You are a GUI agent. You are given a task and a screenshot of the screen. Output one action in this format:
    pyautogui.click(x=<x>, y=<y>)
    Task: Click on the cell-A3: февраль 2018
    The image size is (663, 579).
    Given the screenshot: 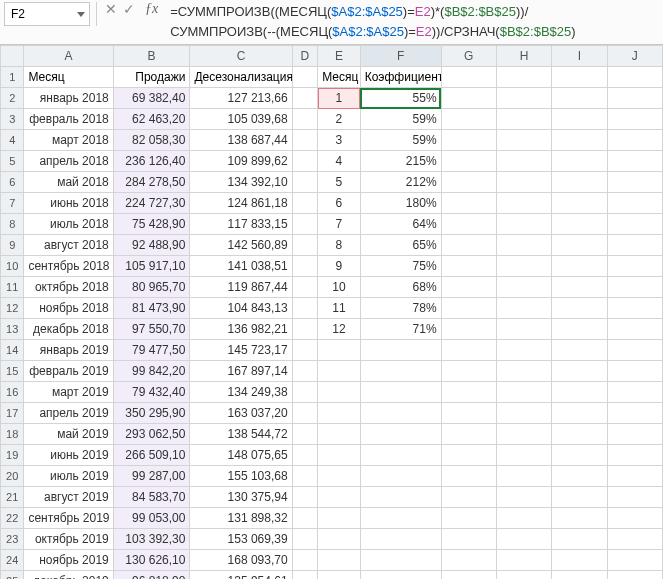 What is the action you would take?
    pyautogui.click(x=68, y=120)
    